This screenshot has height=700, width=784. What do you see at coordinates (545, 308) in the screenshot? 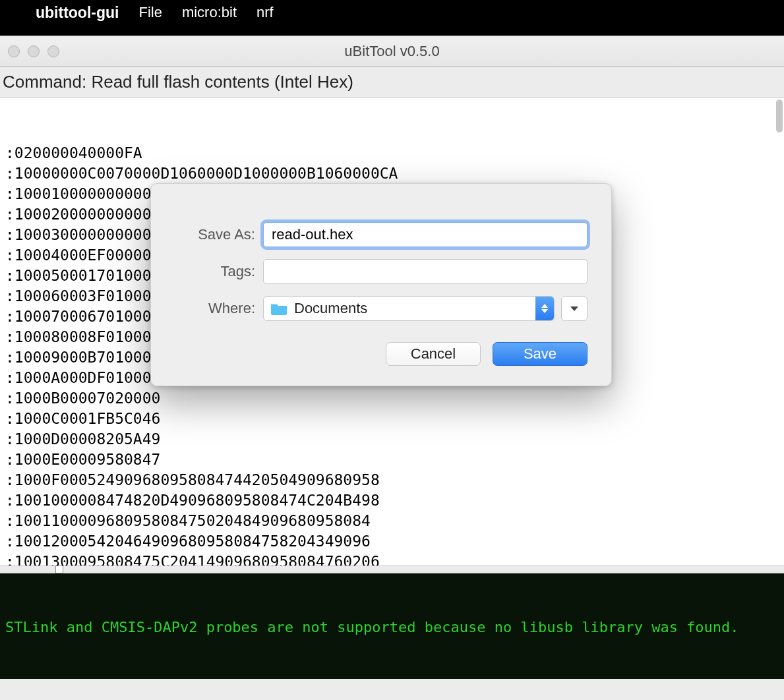
I see `where-stepper-icon` at bounding box center [545, 308].